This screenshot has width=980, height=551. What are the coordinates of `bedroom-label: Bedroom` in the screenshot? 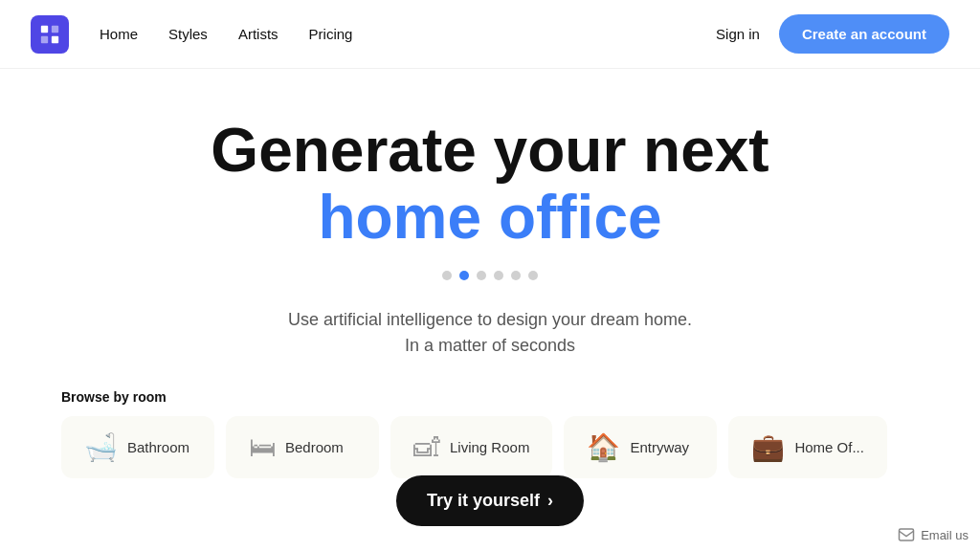 It's located at (314, 448).